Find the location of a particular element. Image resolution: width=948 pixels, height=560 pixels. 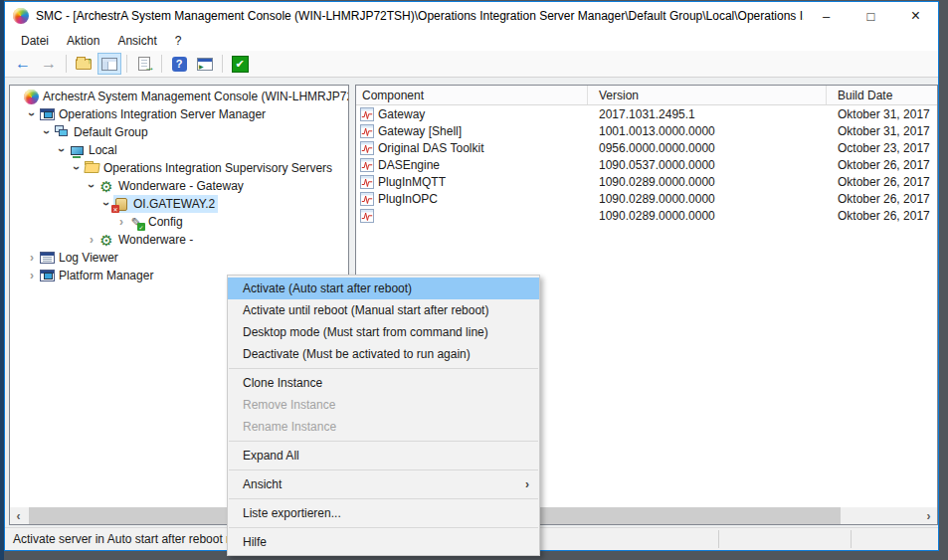

tree-item-label: Platform Manager is located at coordinates (103, 276).